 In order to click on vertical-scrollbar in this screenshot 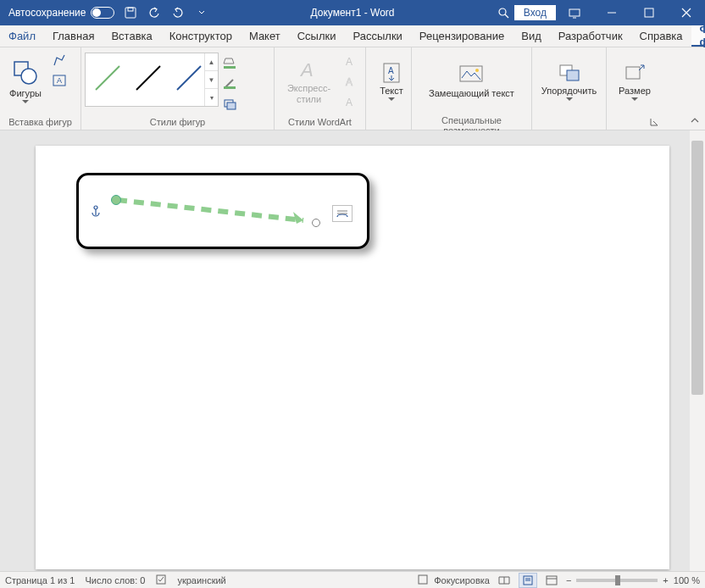, I will do `click(697, 351)`.